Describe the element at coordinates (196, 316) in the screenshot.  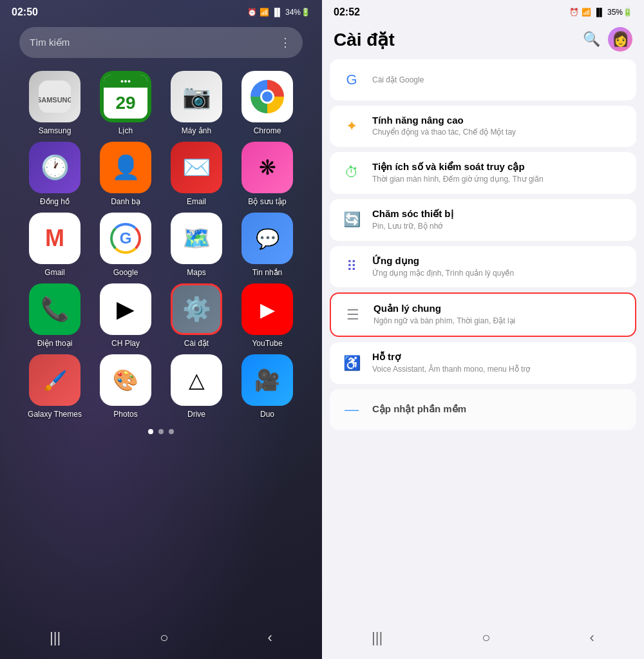
I see `app-settings: ⚙️ Cài đặt` at that location.